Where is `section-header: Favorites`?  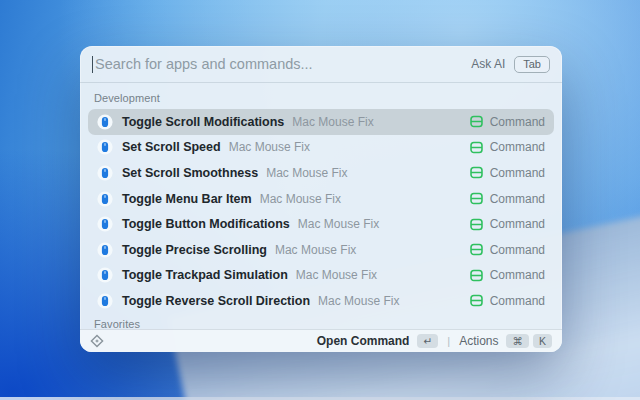 section-header: Favorites is located at coordinates (321, 322).